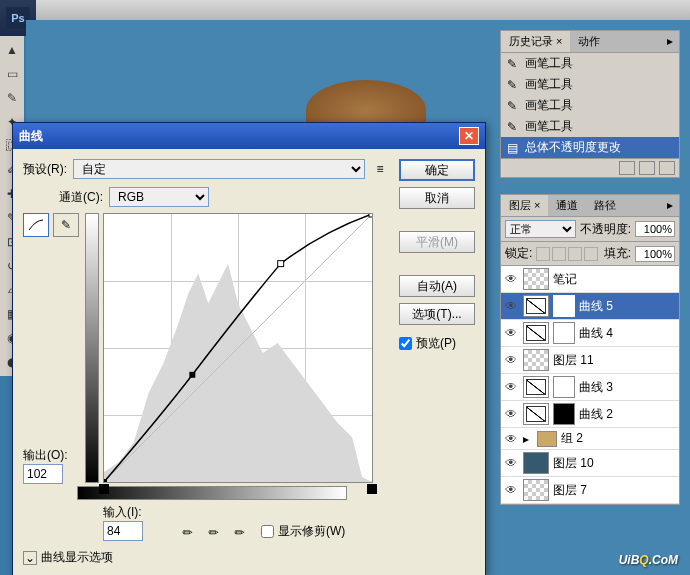 The width and height of the screenshot is (690, 575). I want to click on curve-options-row: ⌄ 曲线显示选项, so click(206, 558).